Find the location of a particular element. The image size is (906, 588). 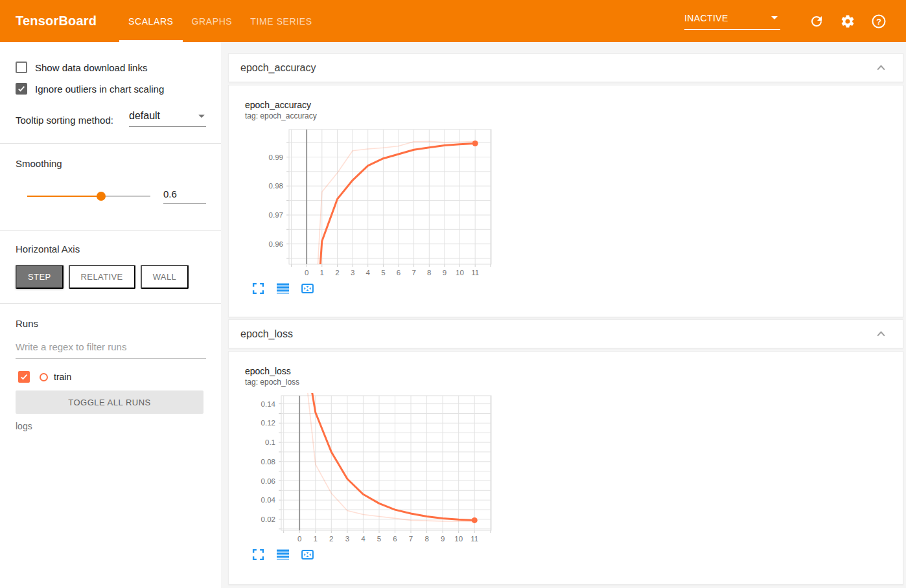

run-item-train: train is located at coordinates (112, 377).